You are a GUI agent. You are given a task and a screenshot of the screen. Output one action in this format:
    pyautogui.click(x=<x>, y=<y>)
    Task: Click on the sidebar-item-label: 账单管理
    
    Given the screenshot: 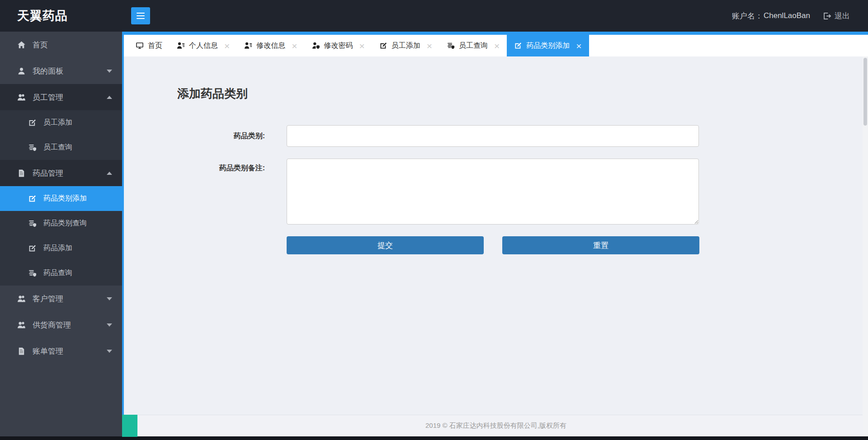 What is the action you would take?
    pyautogui.click(x=48, y=351)
    